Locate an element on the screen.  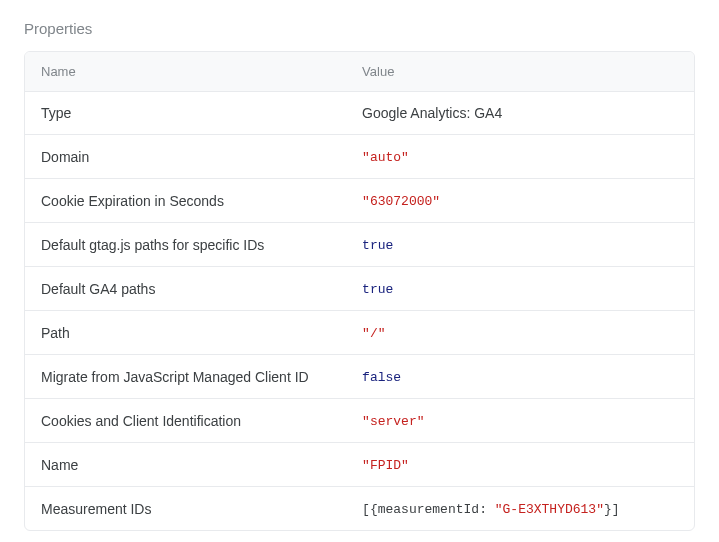
property-name: Name is located at coordinates (186, 465).